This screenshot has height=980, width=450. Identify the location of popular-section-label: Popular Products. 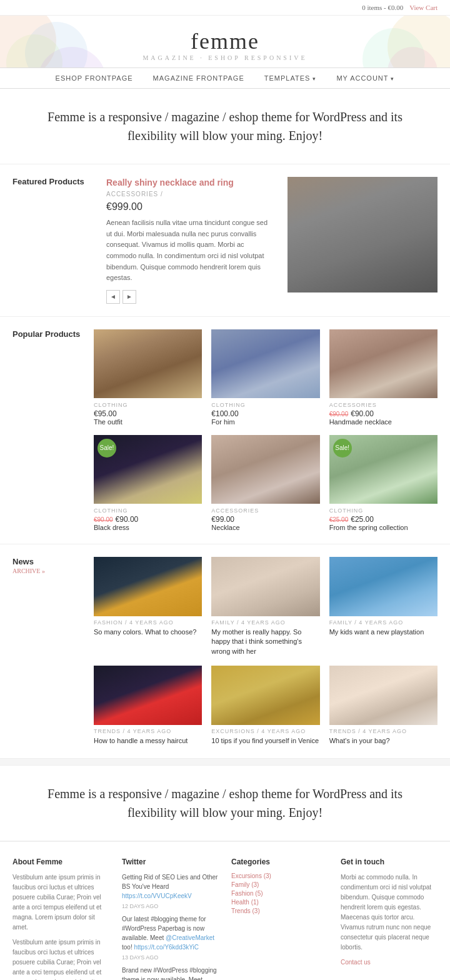
(53, 430).